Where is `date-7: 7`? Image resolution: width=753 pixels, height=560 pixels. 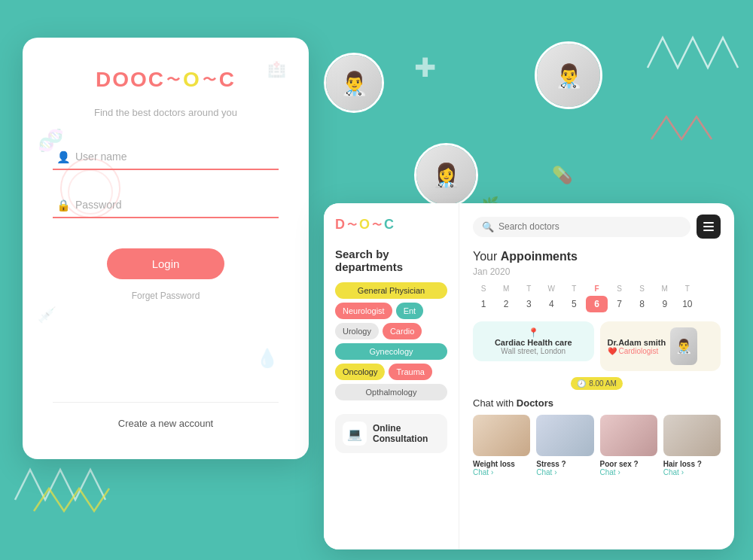
date-7: 7 is located at coordinates (620, 304).